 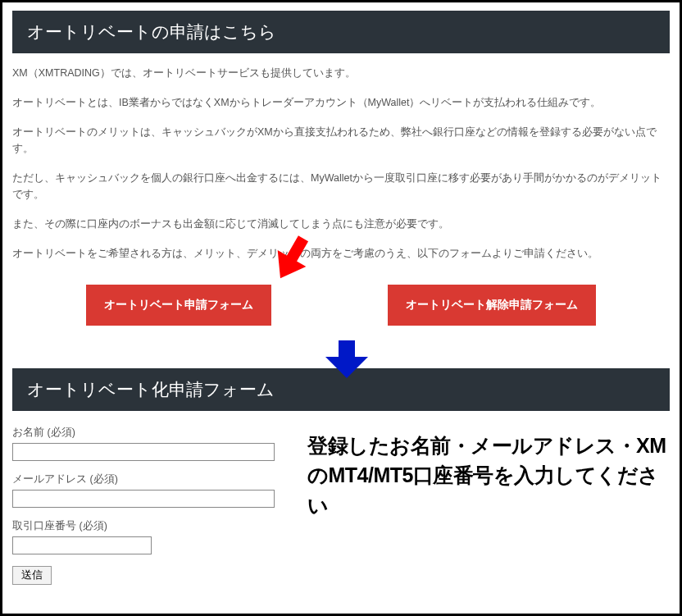 I want to click on button-row: オートリベート申請フォーム オートリベート解除申請フォーム, so click(x=341, y=305).